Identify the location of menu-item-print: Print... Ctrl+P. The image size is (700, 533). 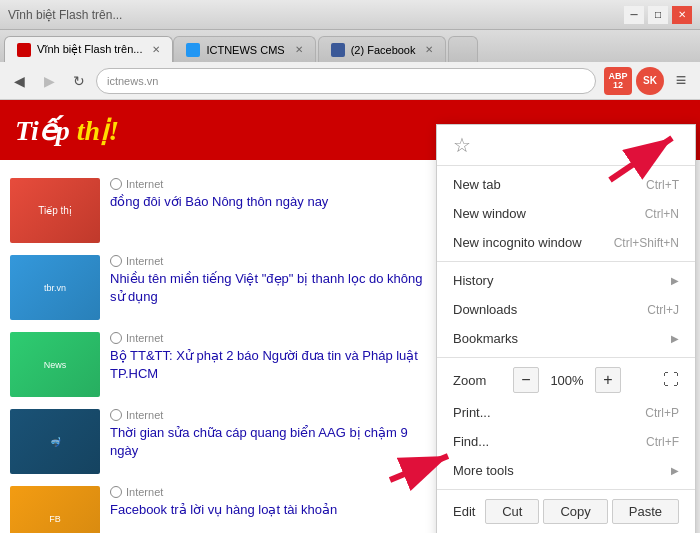
(566, 412).